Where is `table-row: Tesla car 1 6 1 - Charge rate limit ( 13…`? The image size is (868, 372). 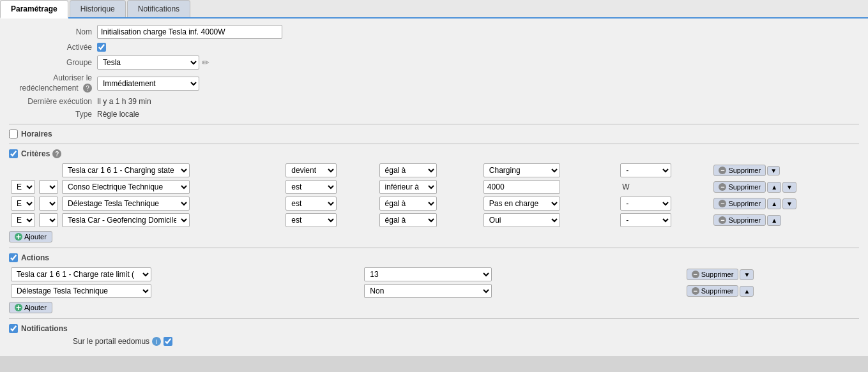 table-row: Tesla car 1 6 1 - Charge rate limit ( 13… is located at coordinates (434, 274).